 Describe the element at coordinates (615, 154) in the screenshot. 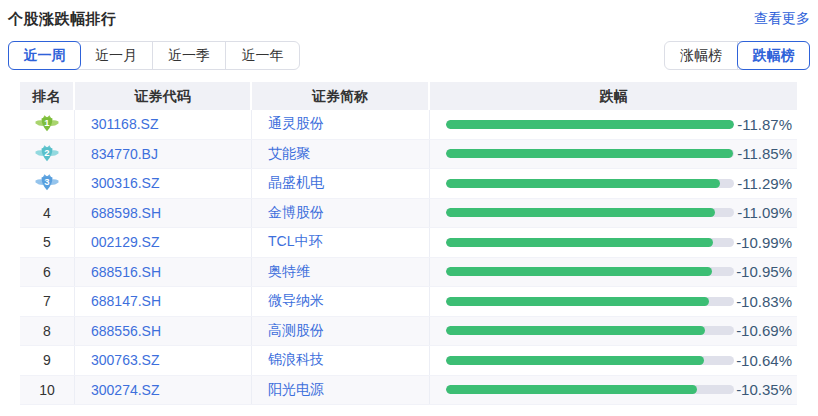

I see `change-cell: -11.85%` at that location.